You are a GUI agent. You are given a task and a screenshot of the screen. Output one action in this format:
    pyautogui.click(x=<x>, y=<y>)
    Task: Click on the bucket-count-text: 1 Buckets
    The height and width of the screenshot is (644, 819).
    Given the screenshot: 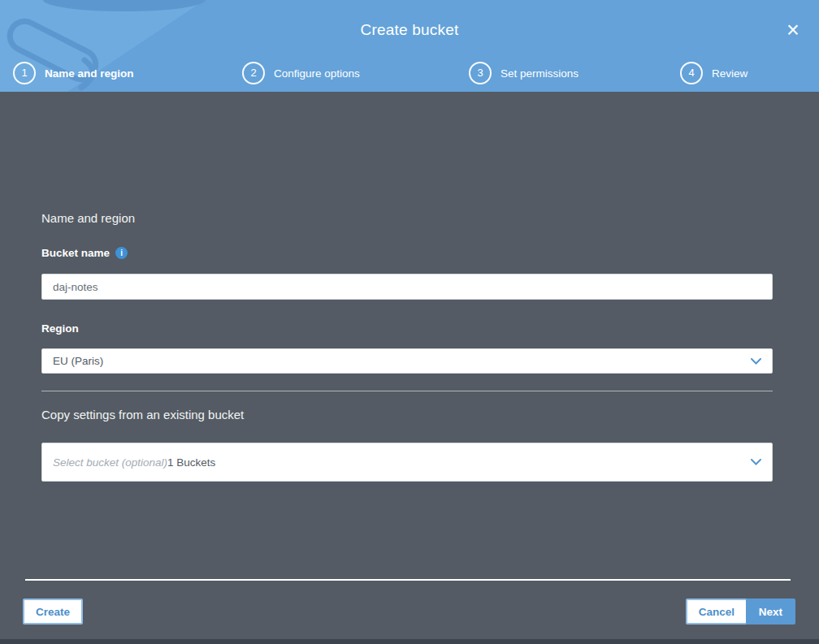 What is the action you would take?
    pyautogui.click(x=192, y=463)
    